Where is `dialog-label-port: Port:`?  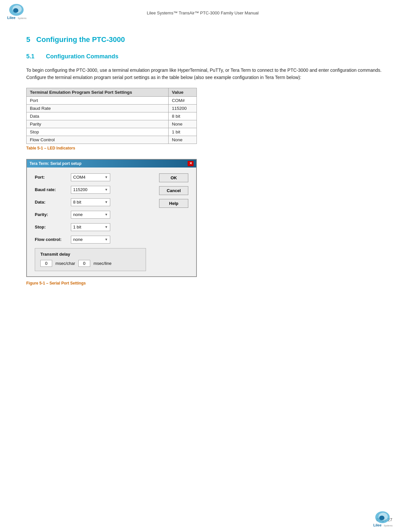
dialog-label-port: Port: is located at coordinates (53, 177).